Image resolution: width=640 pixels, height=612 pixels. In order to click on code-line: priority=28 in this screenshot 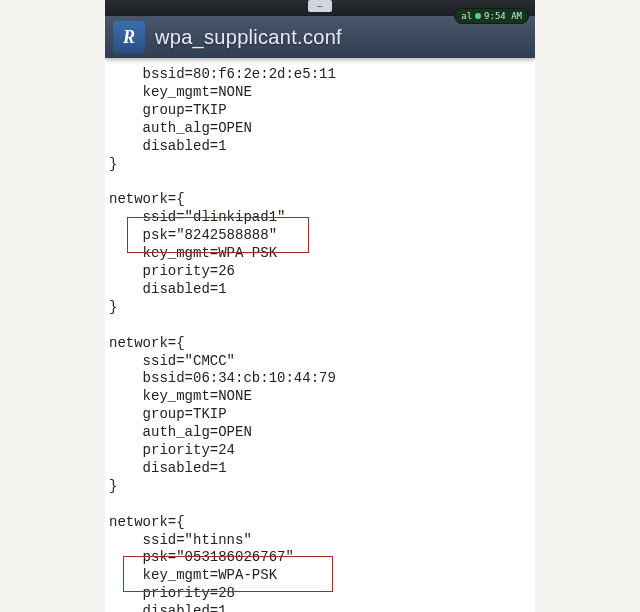, I will do `click(172, 593)`.